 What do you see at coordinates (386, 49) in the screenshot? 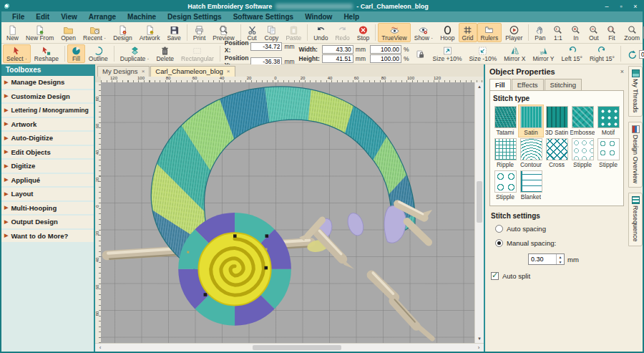
I see `scale-x-input` at bounding box center [386, 49].